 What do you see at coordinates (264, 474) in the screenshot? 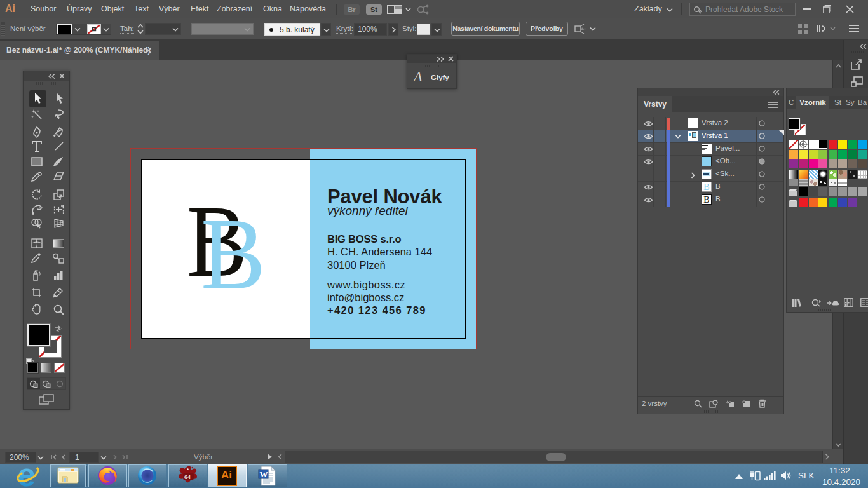
I see `svg-text: W` at bounding box center [264, 474].